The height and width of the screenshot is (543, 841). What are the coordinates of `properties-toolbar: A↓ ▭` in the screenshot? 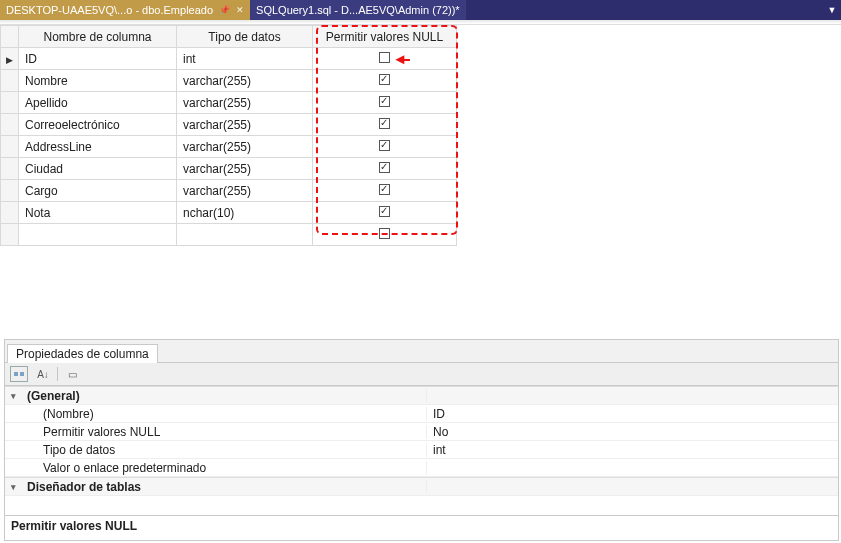 It's located at (422, 374).